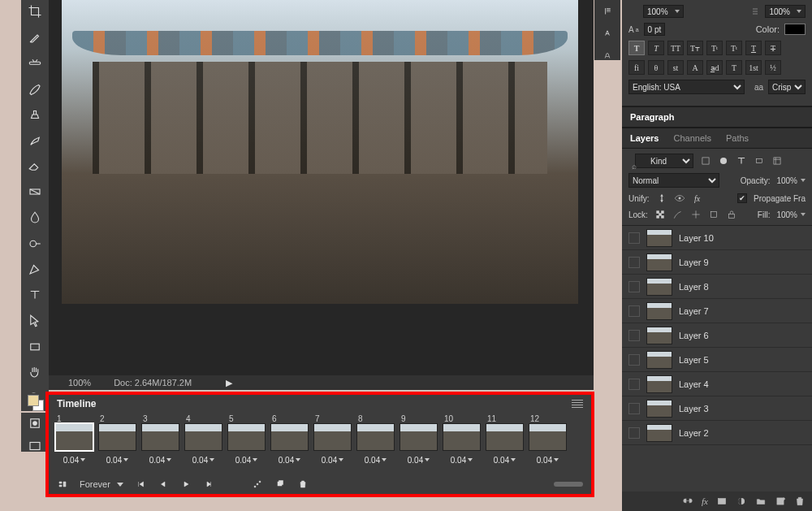 The width and height of the screenshot is (812, 511). What do you see at coordinates (741, 501) in the screenshot?
I see `adjustment-layer-icon` at bounding box center [741, 501].